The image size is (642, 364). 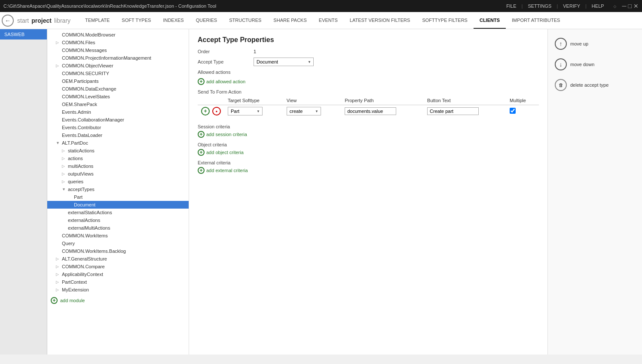 What do you see at coordinates (582, 64) in the screenshot?
I see `move-down-label: move down` at bounding box center [582, 64].